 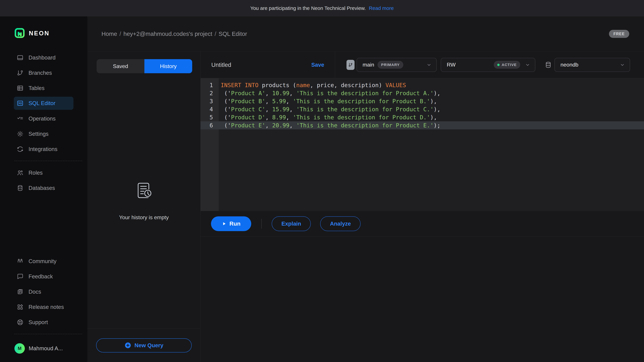 What do you see at coordinates (40, 73) in the screenshot?
I see `sidebar-item-label: Branches` at bounding box center [40, 73].